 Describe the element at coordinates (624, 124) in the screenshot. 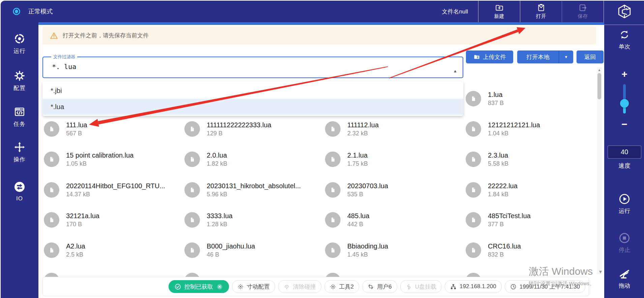

I see `speed-minus-button: −` at that location.